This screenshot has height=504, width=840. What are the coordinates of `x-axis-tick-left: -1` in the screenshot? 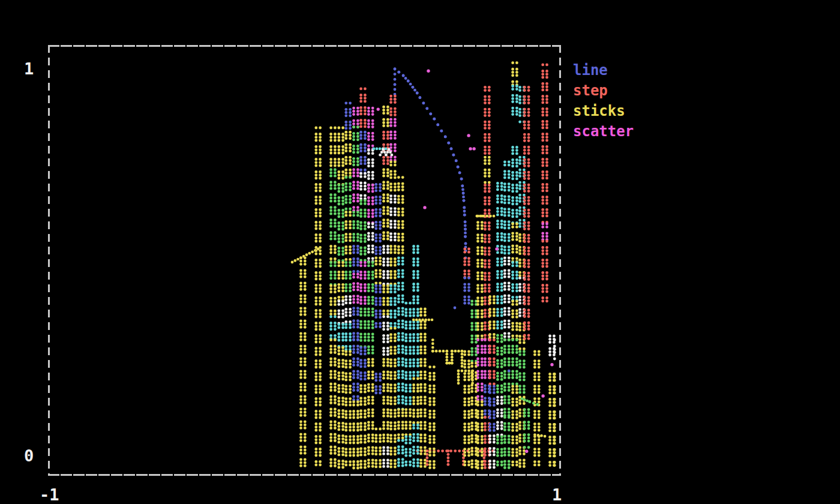 It's located at (49, 495).